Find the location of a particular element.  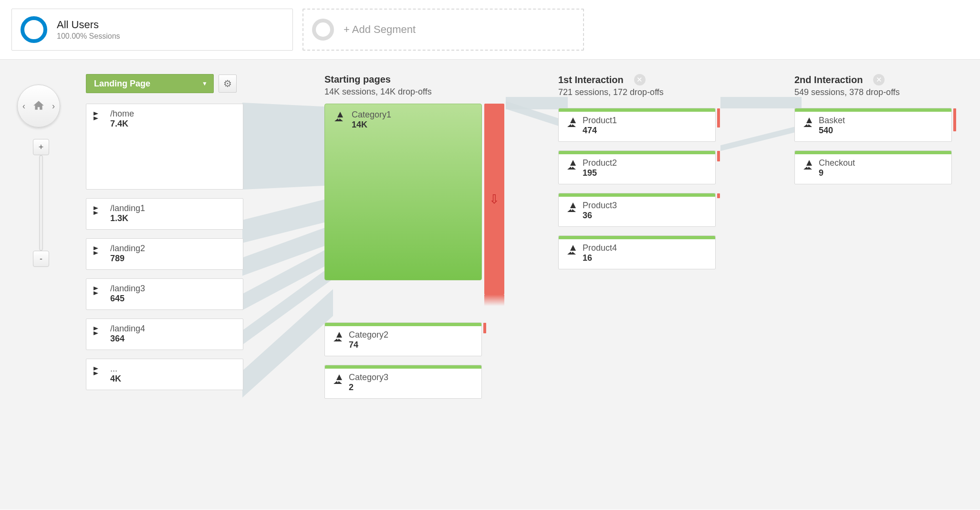

settings-button: ⚙ is located at coordinates (228, 84).